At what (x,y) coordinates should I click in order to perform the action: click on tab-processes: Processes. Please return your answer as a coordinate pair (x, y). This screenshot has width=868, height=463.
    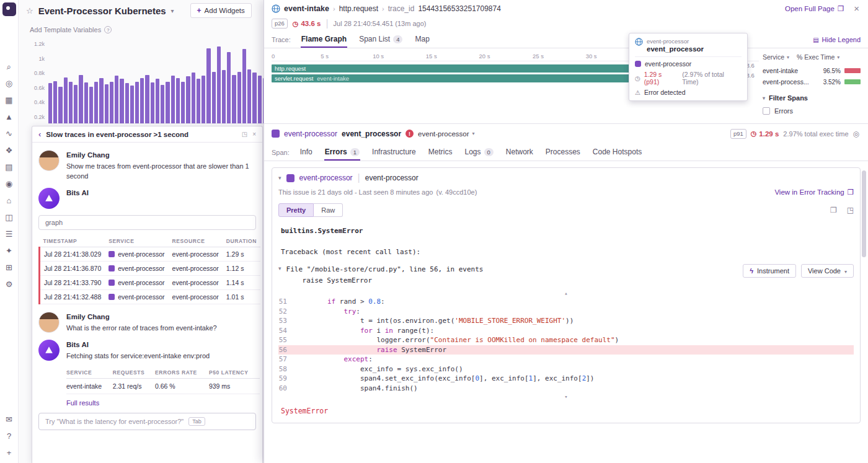
    Looking at the image, I should click on (563, 152).